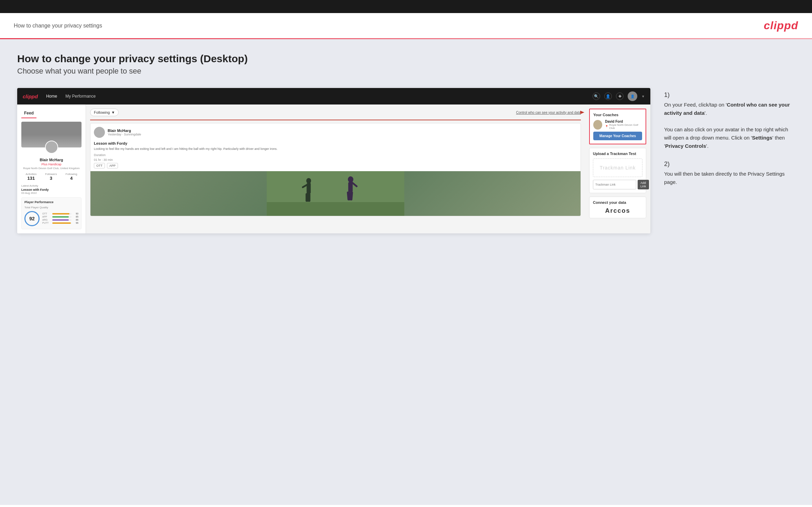  Describe the element at coordinates (336, 120) in the screenshot. I see `red-line` at that location.